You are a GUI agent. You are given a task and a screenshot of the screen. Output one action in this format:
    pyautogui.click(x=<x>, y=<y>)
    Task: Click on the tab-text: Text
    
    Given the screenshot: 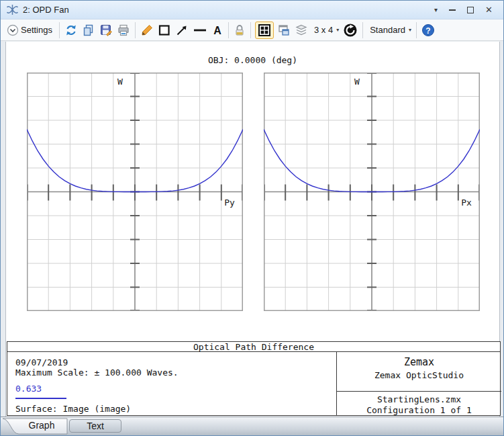 What is the action you would take?
    pyautogui.click(x=95, y=426)
    